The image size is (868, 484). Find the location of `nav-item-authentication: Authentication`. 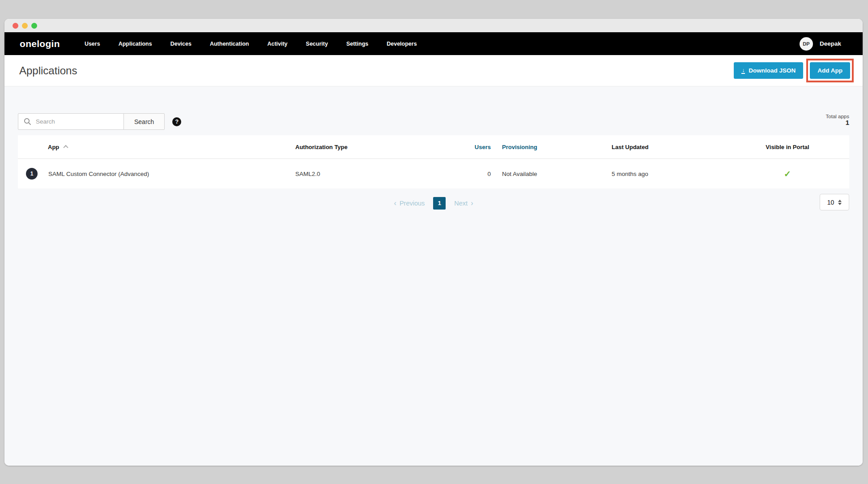

nav-item-authentication: Authentication is located at coordinates (230, 44).